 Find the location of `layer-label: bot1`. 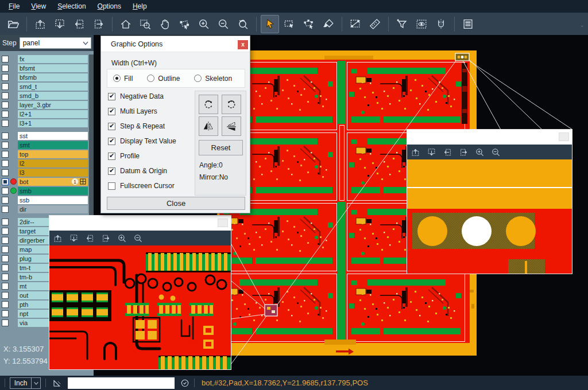

layer-label: bot1 is located at coordinates (53, 182).